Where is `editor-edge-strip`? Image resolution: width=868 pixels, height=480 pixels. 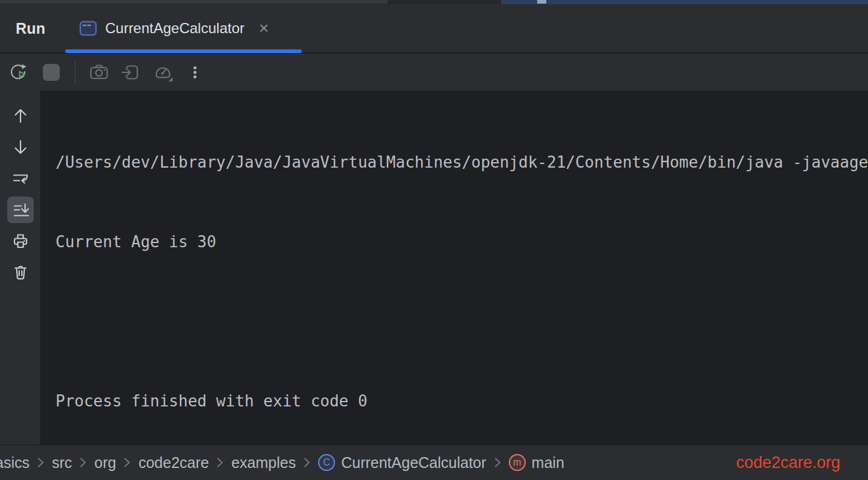 editor-edge-strip is located at coordinates (434, 2).